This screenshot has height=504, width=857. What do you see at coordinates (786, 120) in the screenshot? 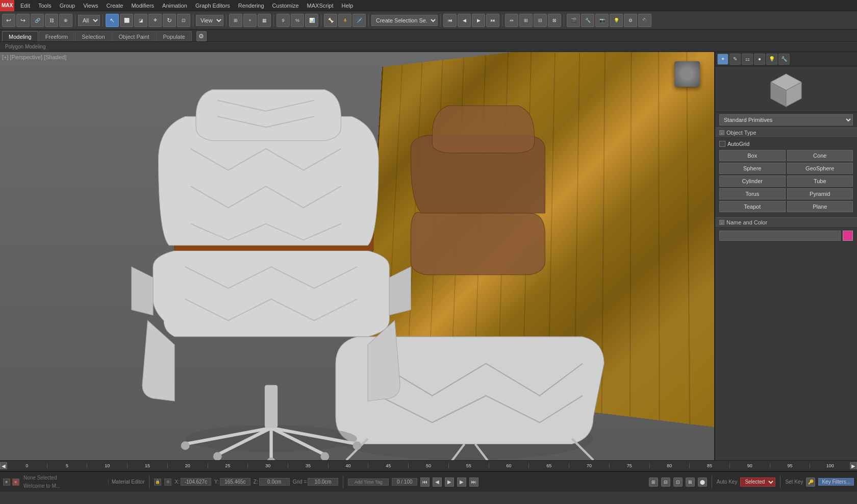
I see `primitives-dropdown: Standard Primitives` at bounding box center [786, 120].